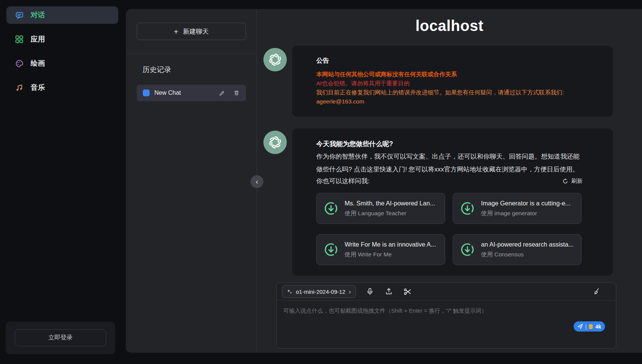 Image resolution: width=642 pixels, height=364 pixels. What do you see at coordinates (446, 325) in the screenshot?
I see `composer-input-area` at bounding box center [446, 325].